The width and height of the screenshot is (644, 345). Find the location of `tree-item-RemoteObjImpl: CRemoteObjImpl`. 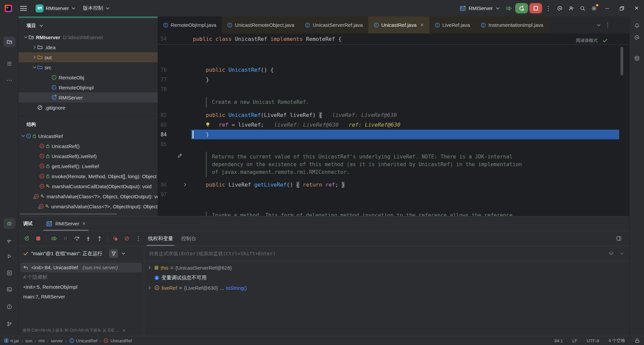

tree-item-RemoteObjImpl: CRemoteObjImpl is located at coordinates (88, 87).